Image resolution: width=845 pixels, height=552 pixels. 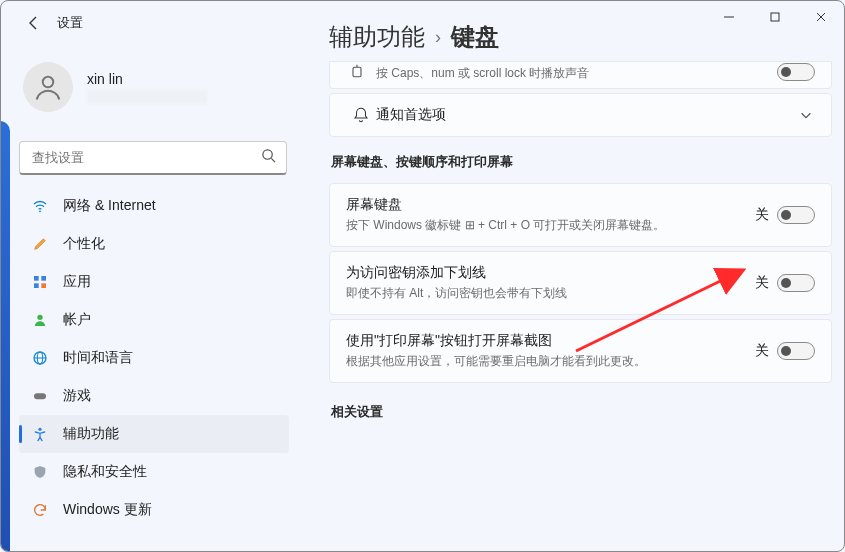 What do you see at coordinates (361, 115) in the screenshot?
I see `bell-icon` at bounding box center [361, 115].